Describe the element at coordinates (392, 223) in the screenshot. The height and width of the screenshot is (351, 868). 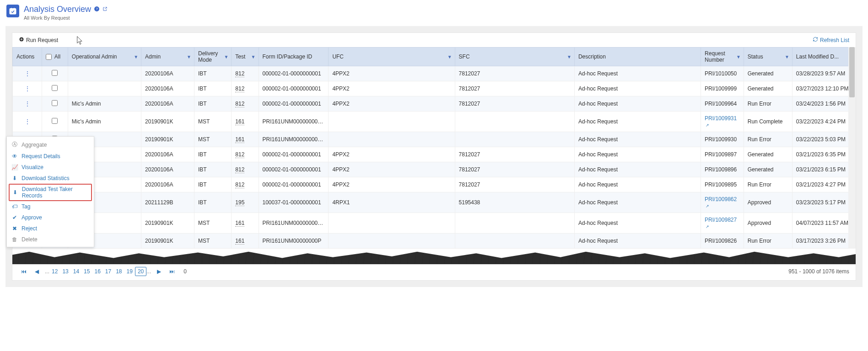
I see `cell-ufc` at that location.